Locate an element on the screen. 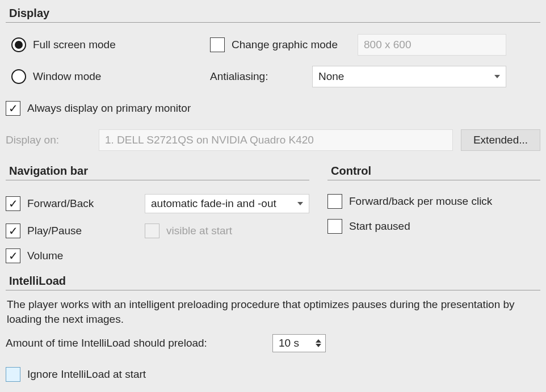  checkbox-always-primary is located at coordinates (13, 108).